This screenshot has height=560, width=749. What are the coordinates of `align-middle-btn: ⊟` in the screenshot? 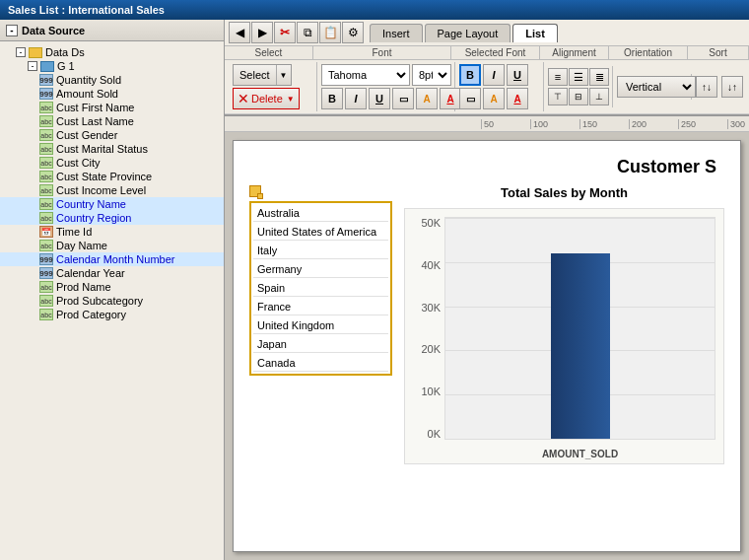 It's located at (579, 97).